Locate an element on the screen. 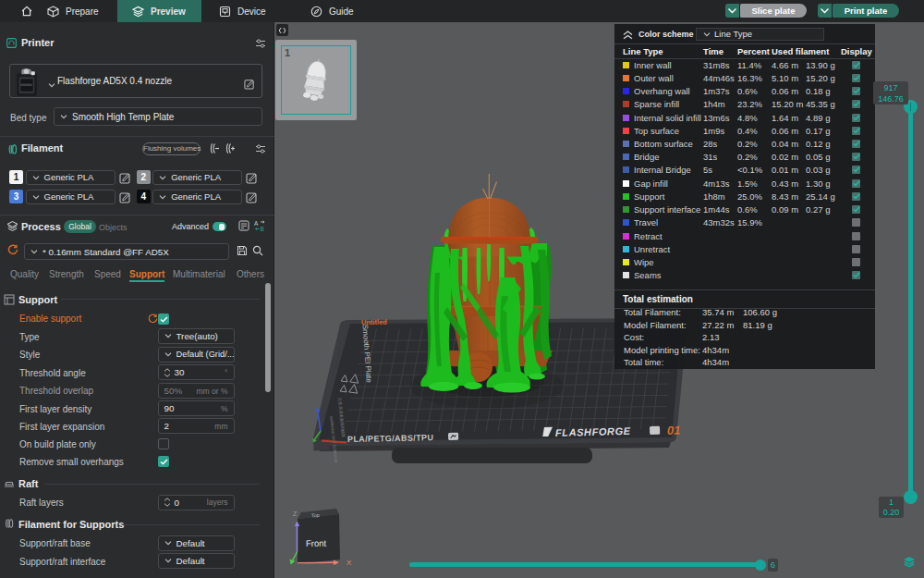 The width and height of the screenshot is (924, 578). svg-text: Z is located at coordinates (296, 514).